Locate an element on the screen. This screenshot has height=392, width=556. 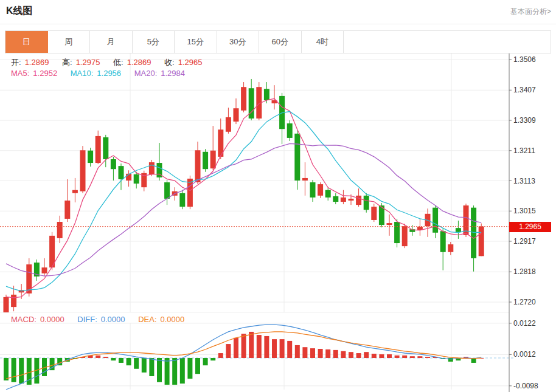
diff-label: DIFF: is located at coordinates (88, 320).